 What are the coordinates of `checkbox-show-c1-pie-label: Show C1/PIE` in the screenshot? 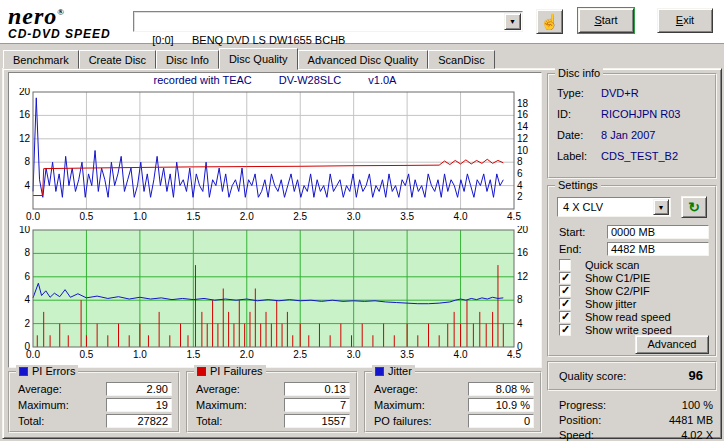 It's located at (618, 278).